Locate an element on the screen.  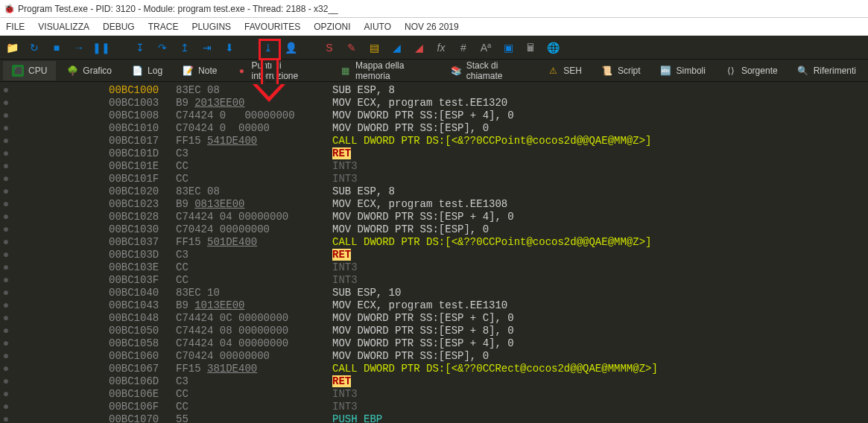
comments-icon: ▤ is located at coordinates (374, 48).